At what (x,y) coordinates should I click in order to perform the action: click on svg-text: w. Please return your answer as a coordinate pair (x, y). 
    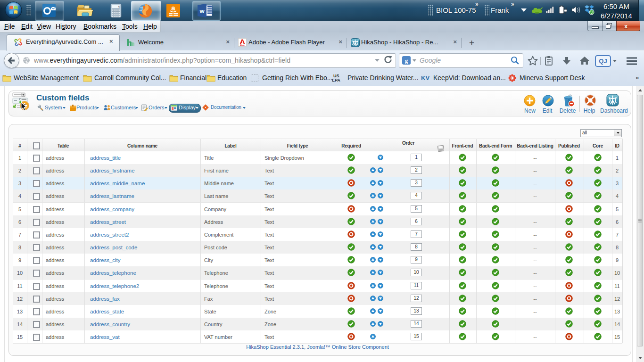
    Looking at the image, I should click on (202, 11).